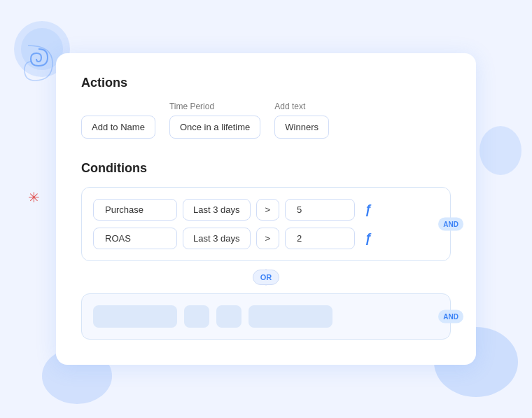 The width and height of the screenshot is (532, 418). I want to click on condition-group-1: Purchase Last 3 days > 5 ƒ ROAS Last 3 d…, so click(266, 224).